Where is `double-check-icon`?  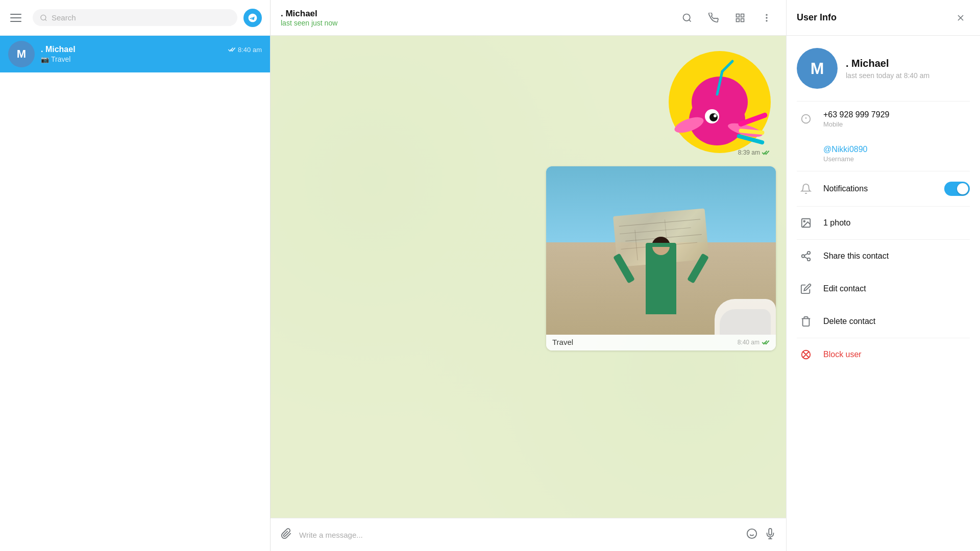
double-check-icon is located at coordinates (232, 49).